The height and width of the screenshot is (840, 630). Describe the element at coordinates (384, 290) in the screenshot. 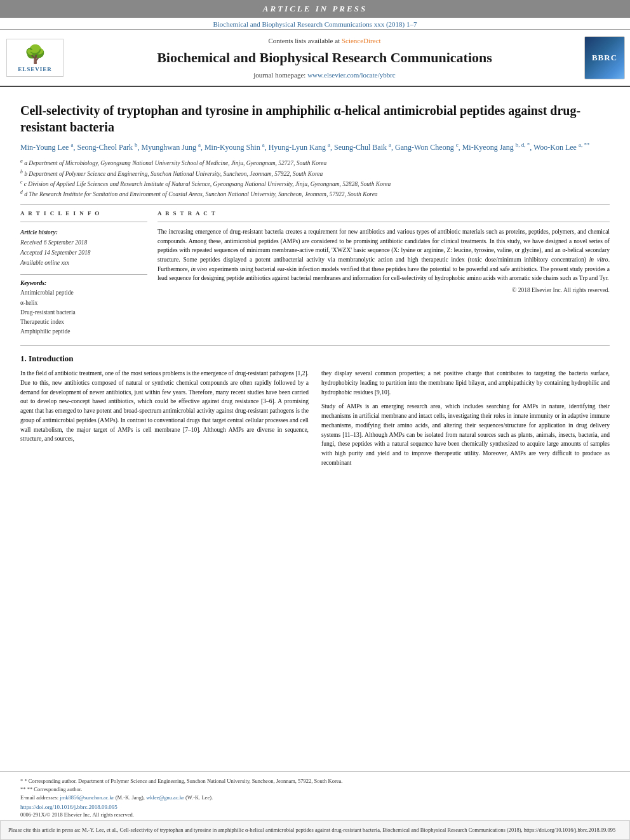

I see `copyright-line: © 2018 Elsevier Inc. All rights reserved…` at that location.